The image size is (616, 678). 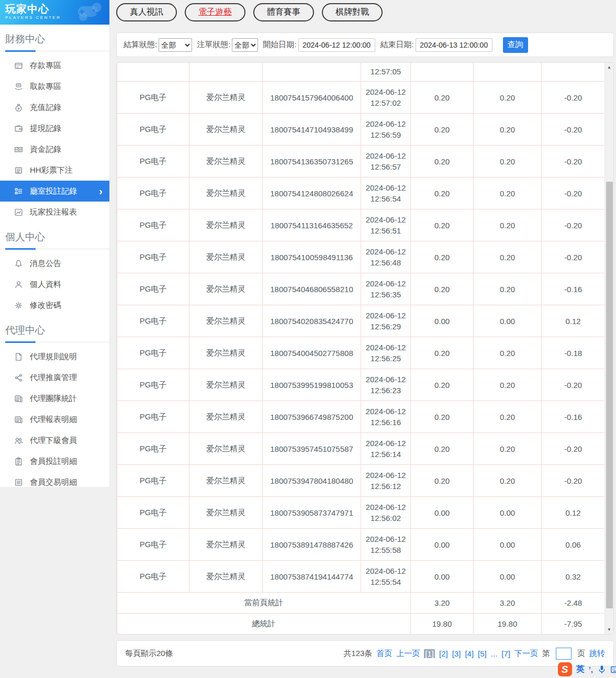 What do you see at coordinates (54, 305) in the screenshot?
I see `sidebar-item-change-password: 修改密碼` at bounding box center [54, 305].